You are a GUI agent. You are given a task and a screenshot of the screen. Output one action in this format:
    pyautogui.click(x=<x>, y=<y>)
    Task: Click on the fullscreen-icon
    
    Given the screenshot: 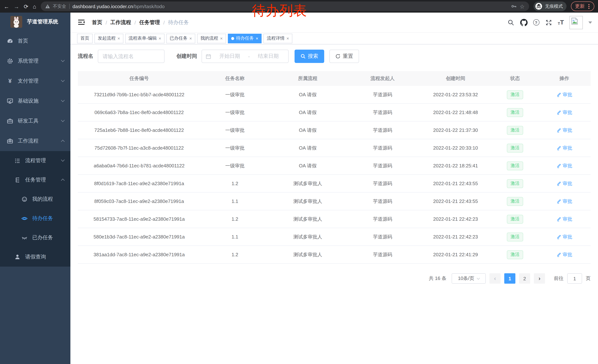 What is the action you would take?
    pyautogui.click(x=548, y=22)
    